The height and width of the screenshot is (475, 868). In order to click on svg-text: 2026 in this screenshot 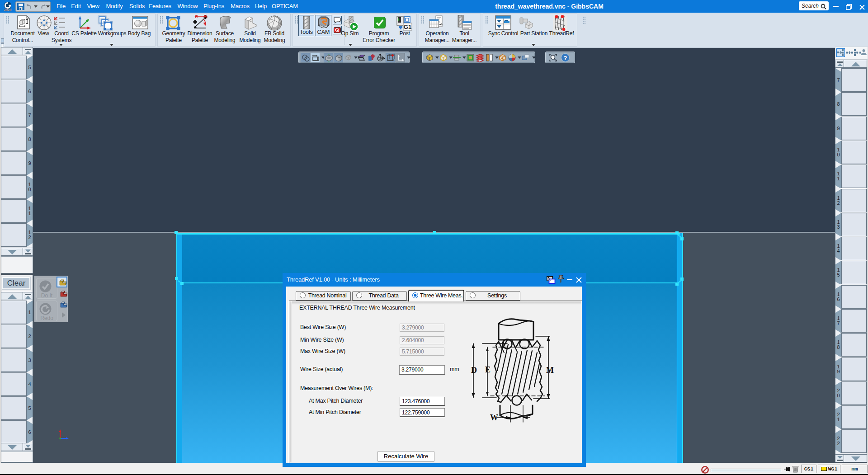, I will do `click(8, 9)`.